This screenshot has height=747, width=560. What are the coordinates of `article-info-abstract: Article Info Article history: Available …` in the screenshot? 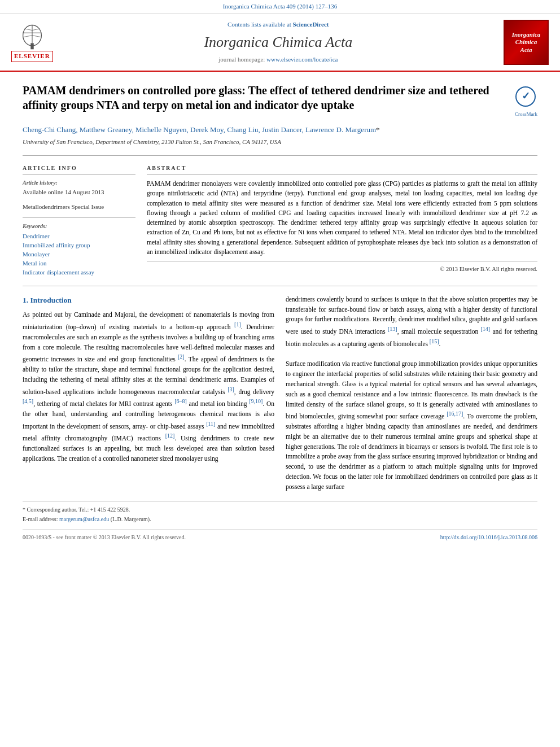 It's located at (280, 221).